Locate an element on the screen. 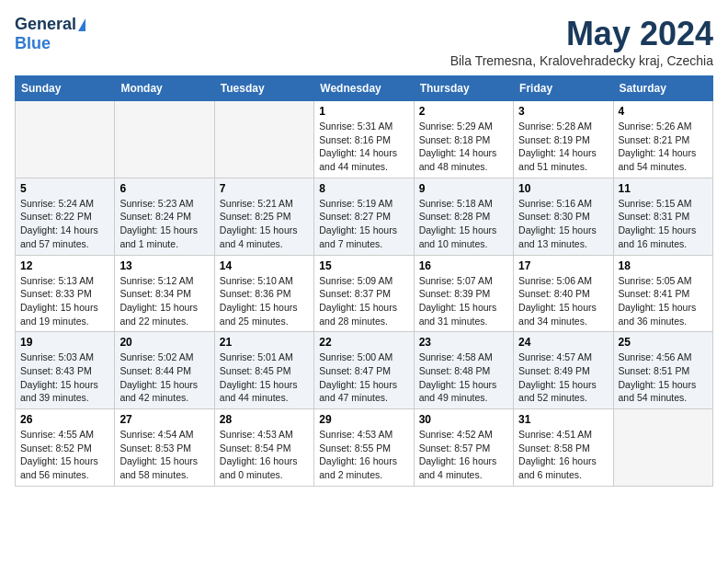 Image resolution: width=728 pixels, height=563 pixels. day-number: 19 is located at coordinates (64, 342).